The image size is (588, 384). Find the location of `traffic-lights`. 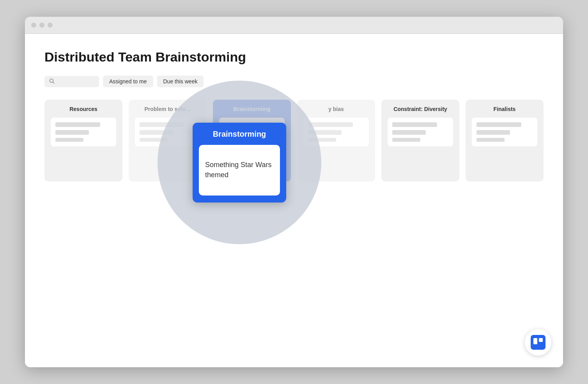

traffic-lights is located at coordinates (42, 25).